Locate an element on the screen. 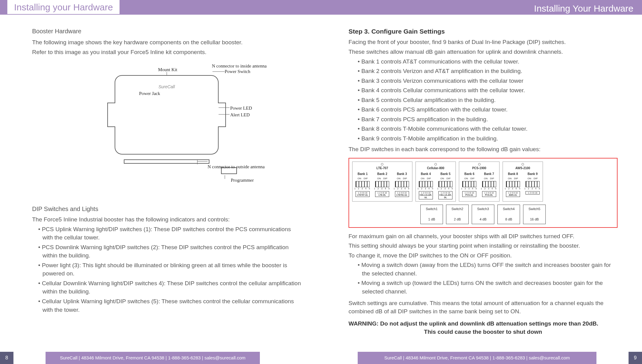 The width and height of the screenshot is (642, 364). legend-item: Switch48 dB is located at coordinates (509, 214).